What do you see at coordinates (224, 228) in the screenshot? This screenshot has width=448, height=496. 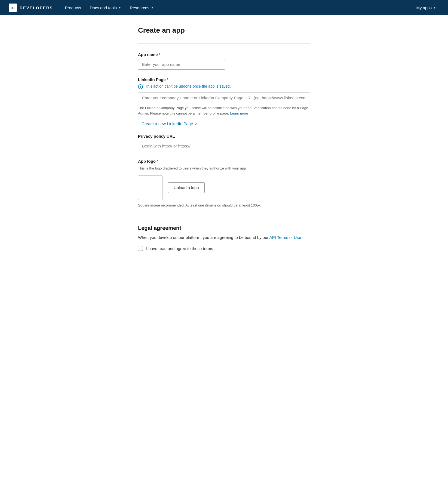 I see `legal-title: Legal agreement` at bounding box center [224, 228].